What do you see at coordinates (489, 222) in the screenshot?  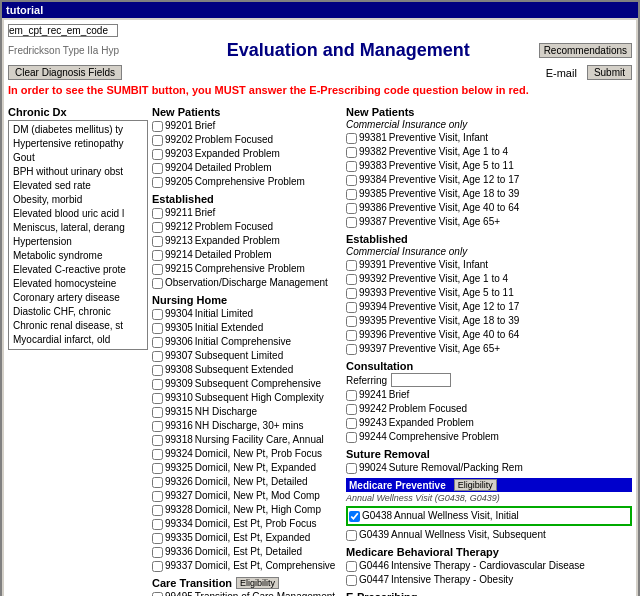 I see `item-99387: 99387Preventive Visit, Age 65+` at bounding box center [489, 222].